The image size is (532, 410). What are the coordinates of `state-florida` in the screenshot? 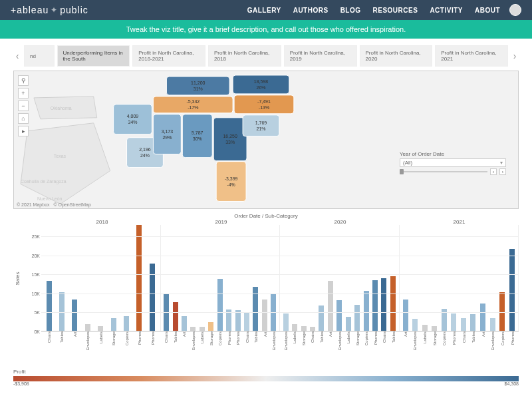 It's located at (231, 182).